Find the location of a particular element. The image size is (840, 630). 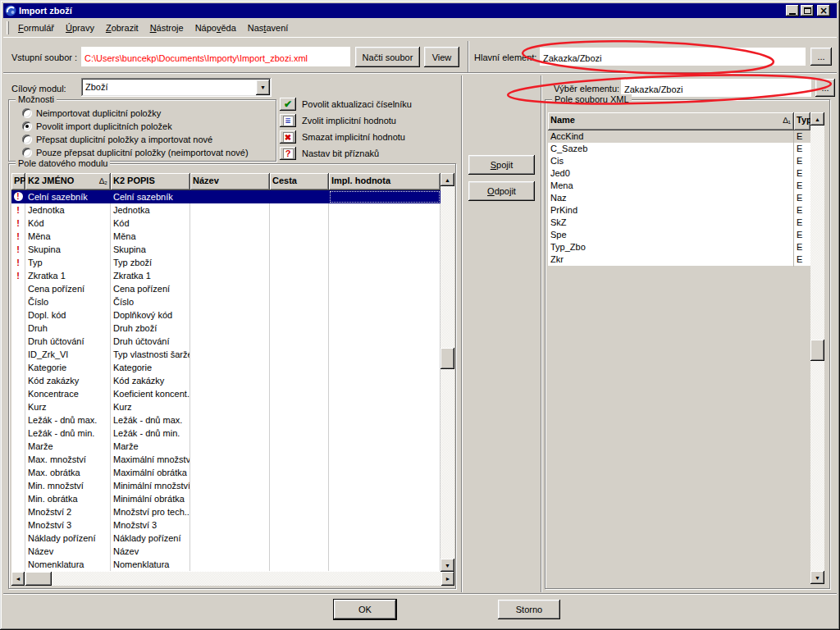

check-icon: ✔ is located at coordinates (288, 104).